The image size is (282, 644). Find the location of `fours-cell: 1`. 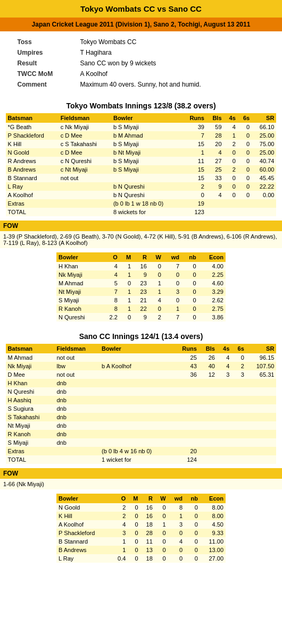

fours-cell: 1 is located at coordinates (231, 135).